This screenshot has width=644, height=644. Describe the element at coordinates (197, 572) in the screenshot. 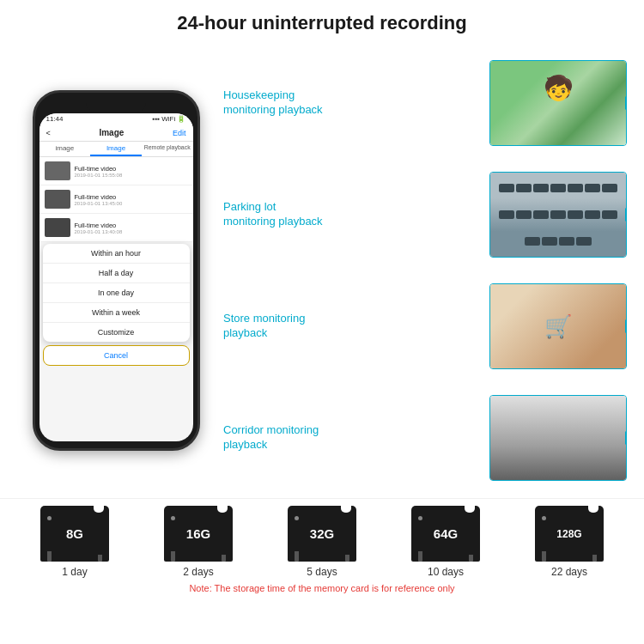

I see `days-16g: 2 days` at that location.